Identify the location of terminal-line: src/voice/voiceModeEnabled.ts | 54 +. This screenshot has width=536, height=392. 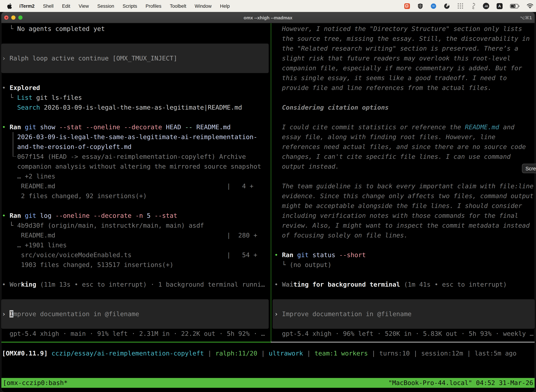
(130, 255).